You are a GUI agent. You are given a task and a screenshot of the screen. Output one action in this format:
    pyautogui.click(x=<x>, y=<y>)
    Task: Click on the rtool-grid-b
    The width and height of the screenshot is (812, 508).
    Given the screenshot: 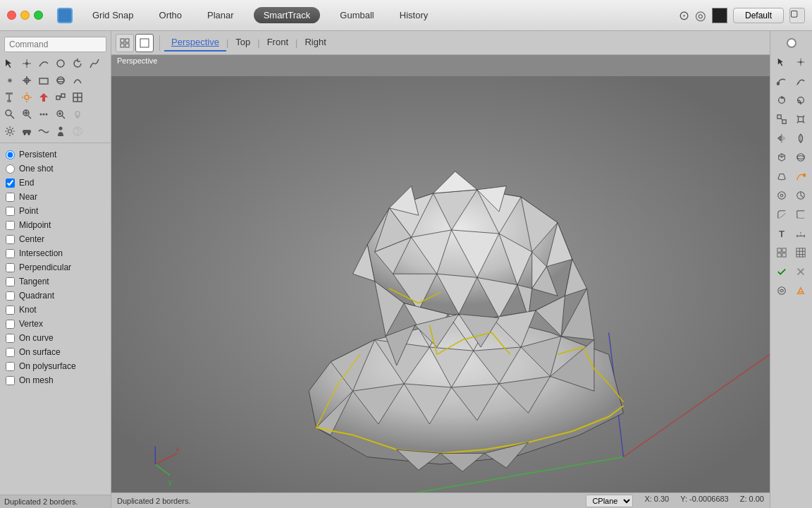 What is the action you would take?
    pyautogui.click(x=801, y=253)
    